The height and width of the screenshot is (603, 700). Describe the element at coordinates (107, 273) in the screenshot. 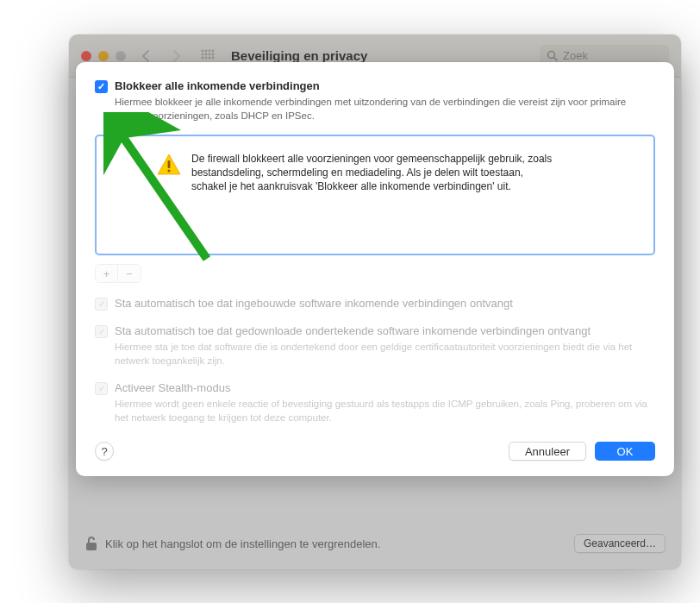

I see `add-button: +` at that location.